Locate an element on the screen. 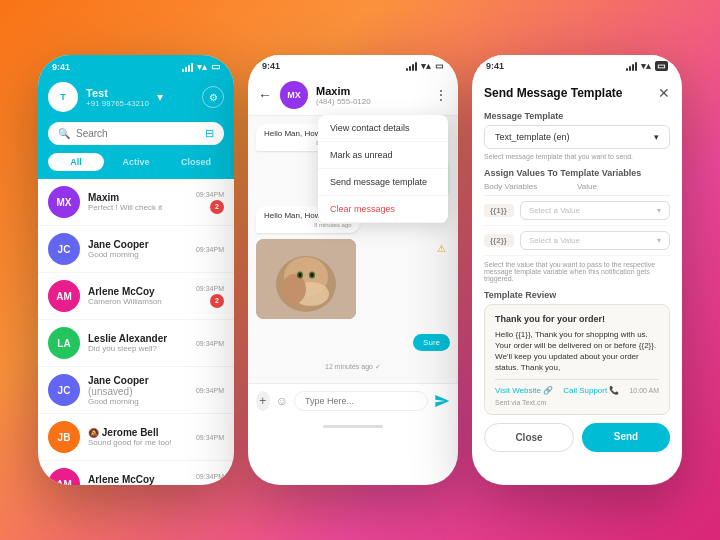  modal-title: Send Message Template is located at coordinates (554, 93).